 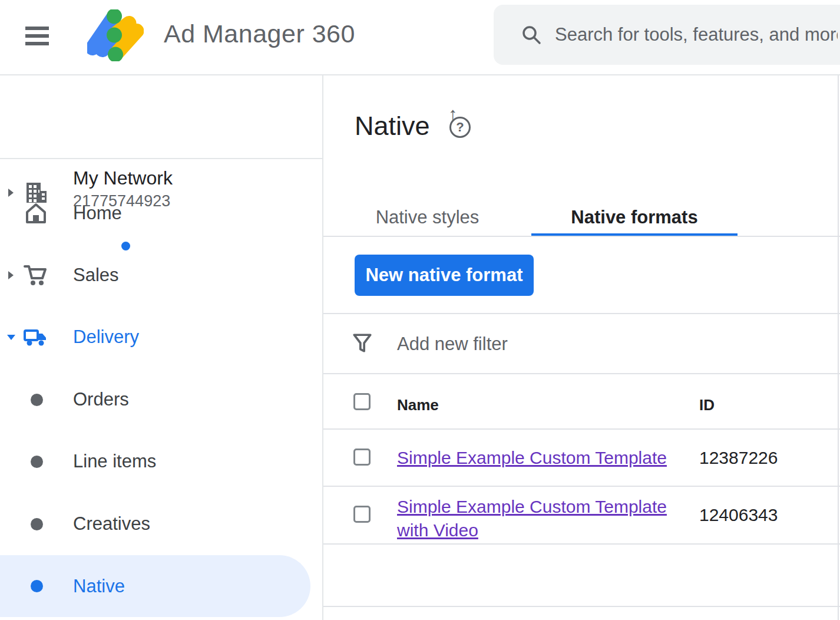 What do you see at coordinates (667, 35) in the screenshot?
I see `global-search-bar` at bounding box center [667, 35].